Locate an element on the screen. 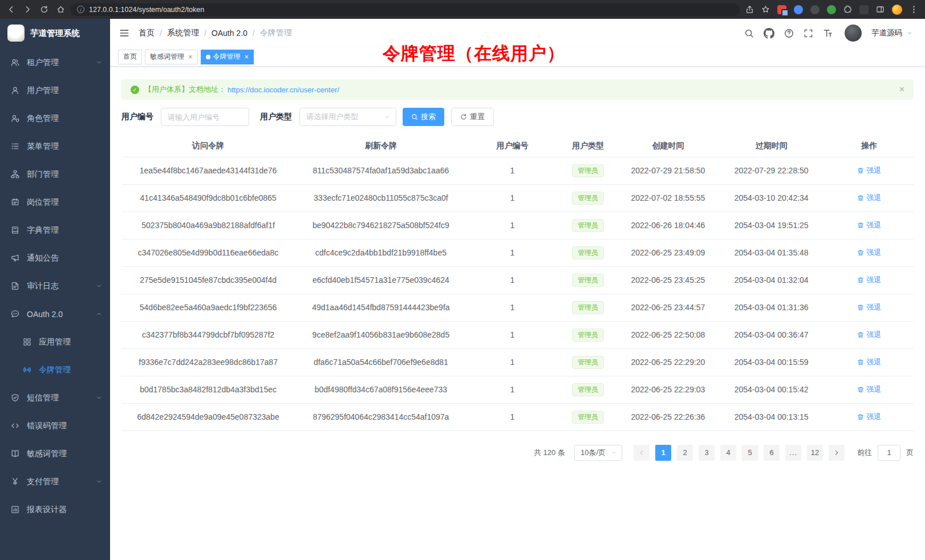  sidebar-item-tenant: 租户管理 is located at coordinates (55, 63).